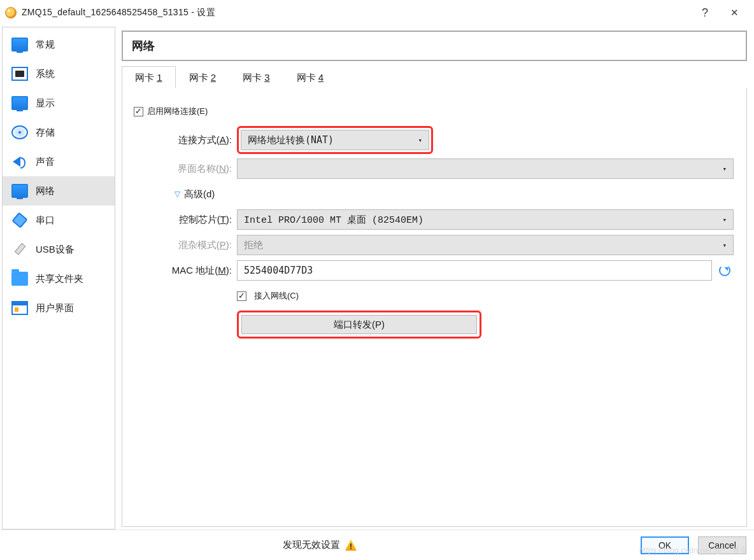  What do you see at coordinates (45, 191) in the screenshot?
I see `sidebar-item-label: 网络` at bounding box center [45, 191].